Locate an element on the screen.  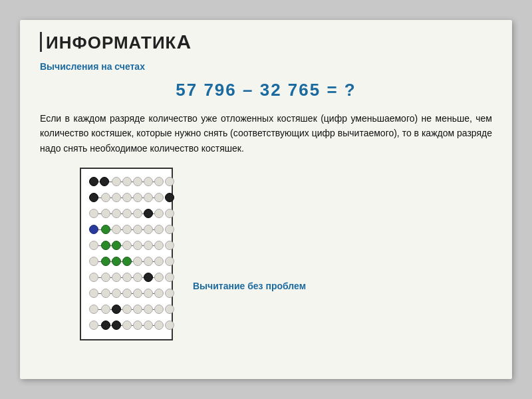
header: ИНФОРМАТИКА is located at coordinates (266, 43).